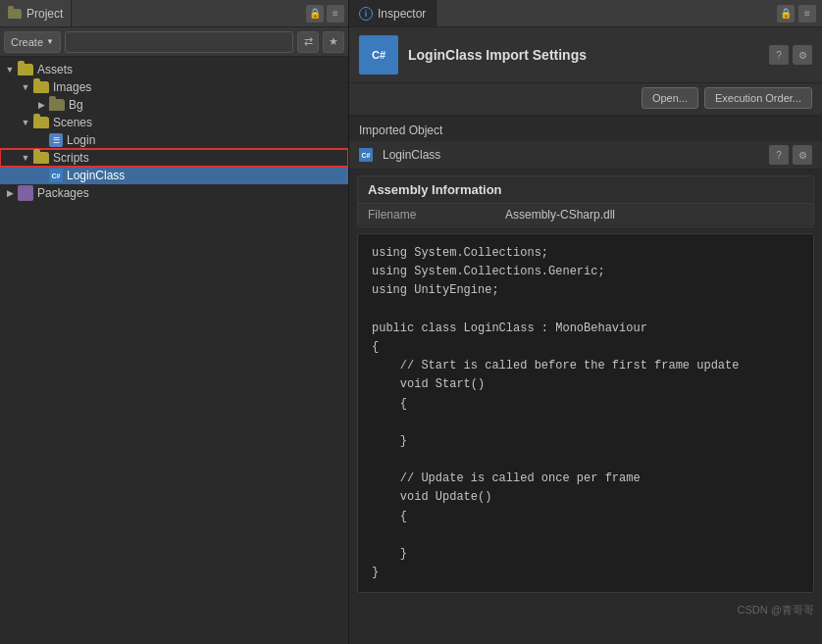 This screenshot has height=644, width=822. I want to click on inspector-lock-icon: 🔒, so click(786, 14).